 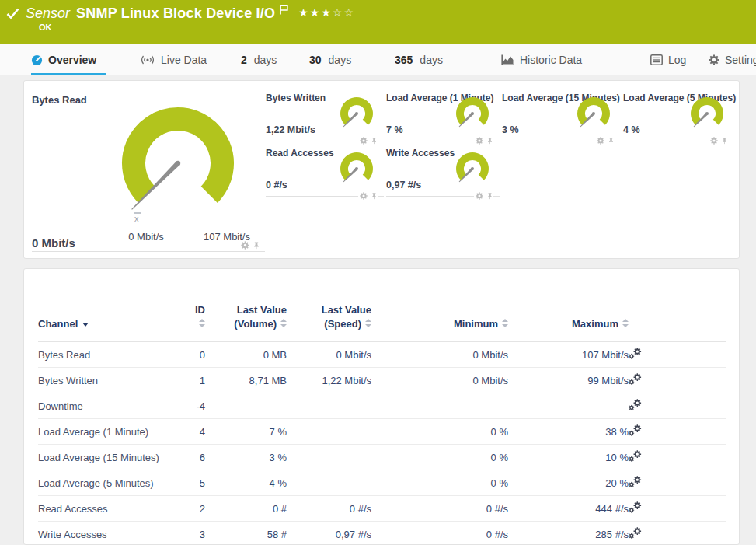 What do you see at coordinates (246, 313) in the screenshot?
I see `column-header-last-value-volume: Last Value(Volume)` at bounding box center [246, 313].